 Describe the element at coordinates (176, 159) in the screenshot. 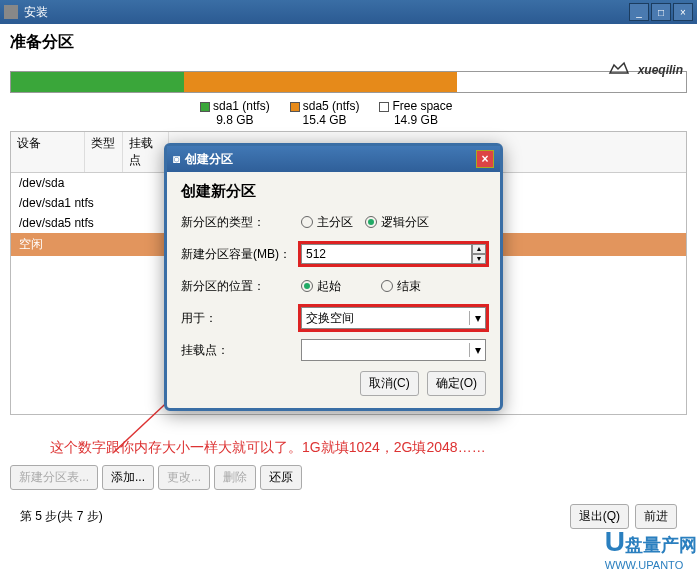

I see `disk-icon: ◙` at that location.